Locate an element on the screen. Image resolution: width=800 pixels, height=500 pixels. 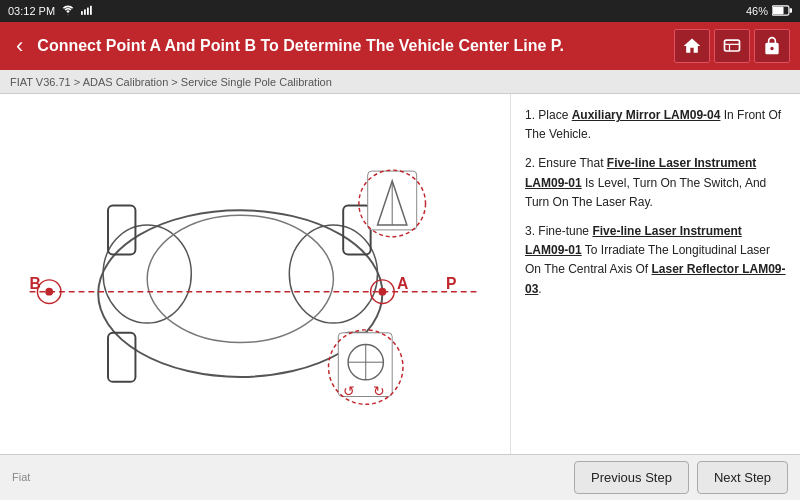
instruction-3-prefix: 3. Fine-tune is located at coordinates (558, 231).